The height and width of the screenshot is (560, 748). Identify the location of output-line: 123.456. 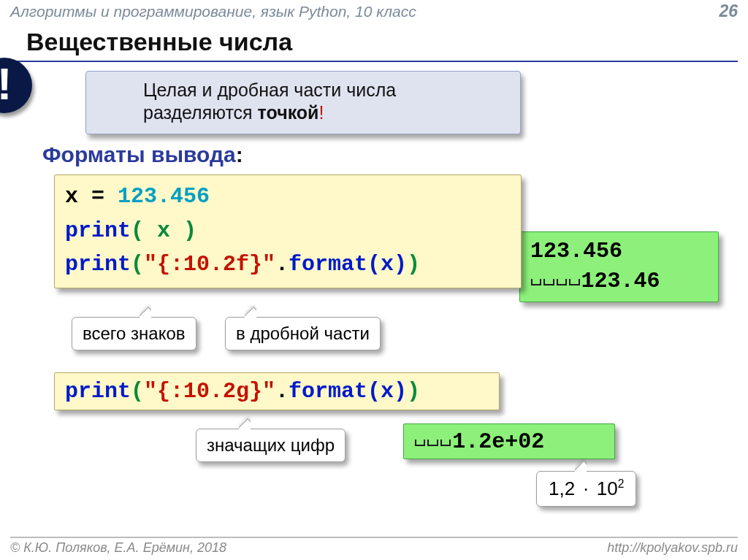
(621, 251).